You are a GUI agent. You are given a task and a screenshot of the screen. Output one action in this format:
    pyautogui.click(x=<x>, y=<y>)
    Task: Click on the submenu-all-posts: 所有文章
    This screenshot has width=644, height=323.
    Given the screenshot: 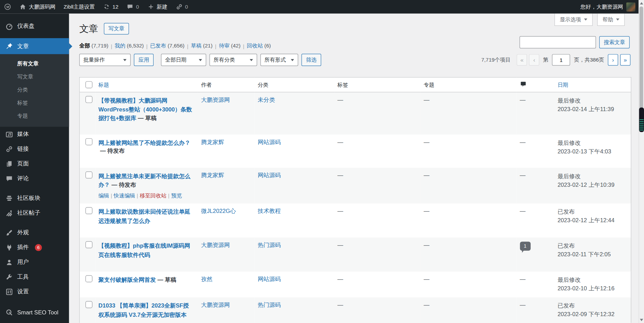 What is the action you would take?
    pyautogui.click(x=34, y=64)
    